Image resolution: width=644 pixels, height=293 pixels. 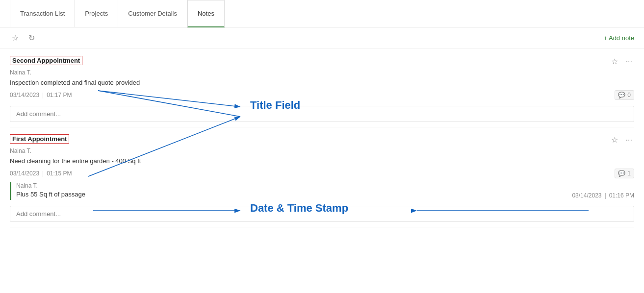 What do you see at coordinates (322, 73) in the screenshot?
I see `note-1-author: Naina T.` at bounding box center [322, 73].